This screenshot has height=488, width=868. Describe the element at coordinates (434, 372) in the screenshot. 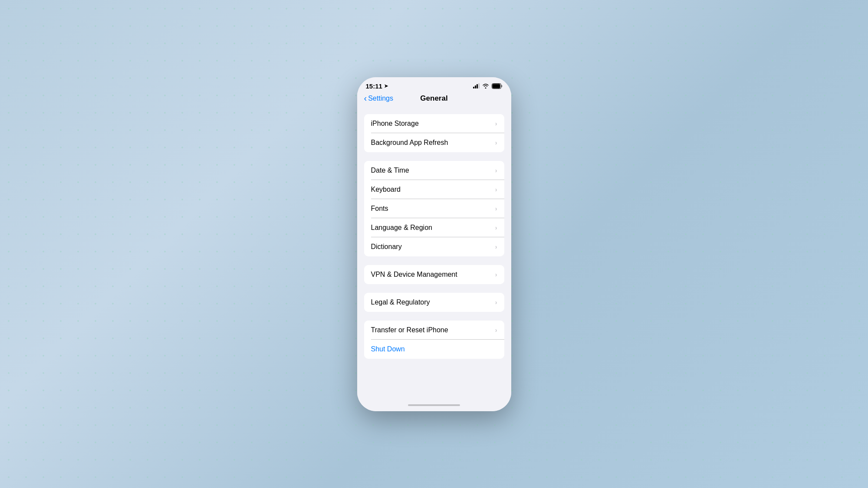

I see `bottom-spacer` at that location.